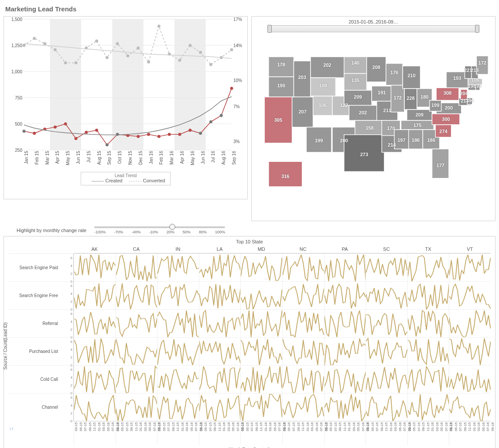  What do you see at coordinates (448, 94) in the screenshot?
I see `state-PA` at bounding box center [448, 94].